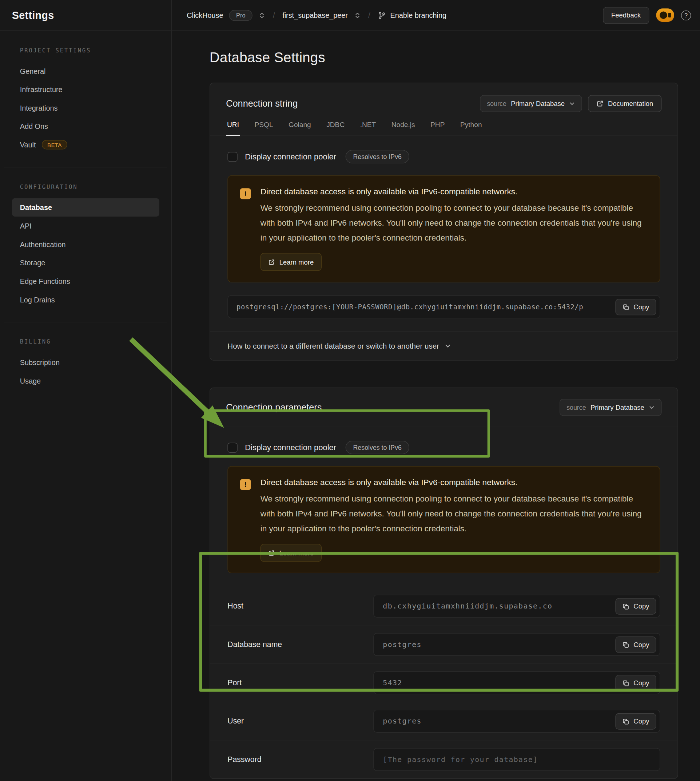 The width and height of the screenshot is (700, 781). What do you see at coordinates (85, 145) in the screenshot?
I see `sidebar-item-vault: Vault BETA` at bounding box center [85, 145].